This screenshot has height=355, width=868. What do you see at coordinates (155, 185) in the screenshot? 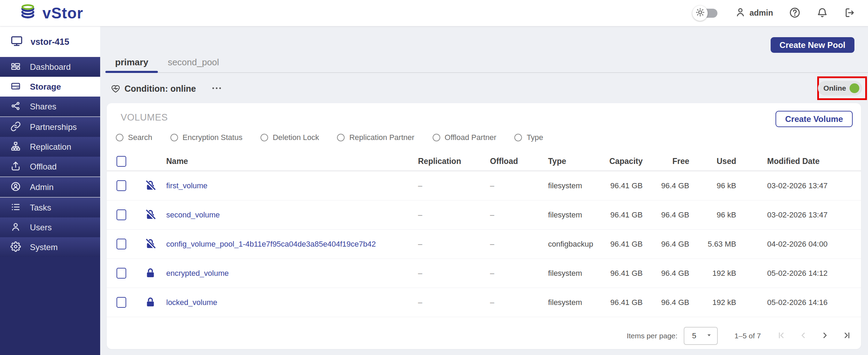
I see `lock-off-icon` at bounding box center [155, 185].